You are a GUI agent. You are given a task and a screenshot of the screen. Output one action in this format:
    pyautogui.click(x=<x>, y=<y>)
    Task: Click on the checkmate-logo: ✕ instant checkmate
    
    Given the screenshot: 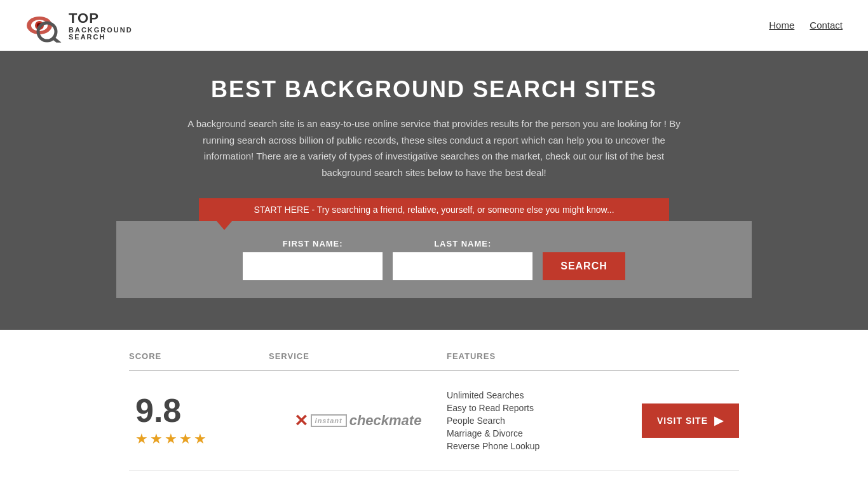 What is the action you would take?
    pyautogui.click(x=358, y=421)
    